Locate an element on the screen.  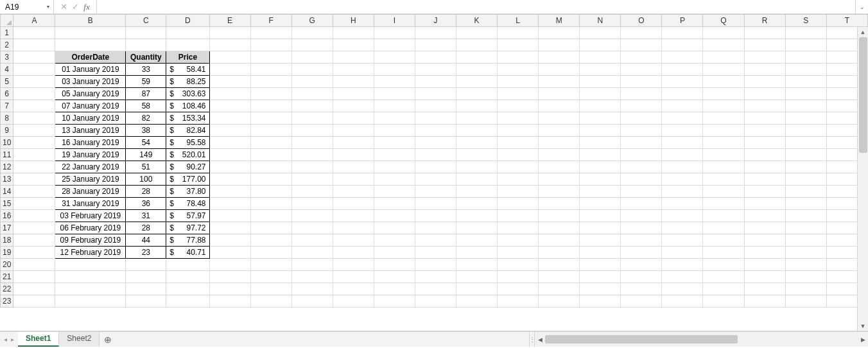
cell: 19 January 2019 is located at coordinates (91, 155).